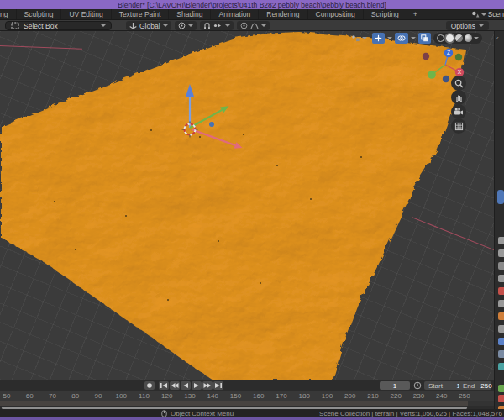 The image size is (504, 420). Describe the element at coordinates (235, 14) in the screenshot. I see `workspace-tab-animation: Animation` at that location.